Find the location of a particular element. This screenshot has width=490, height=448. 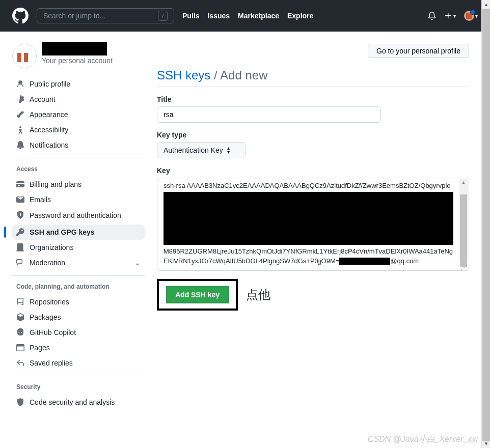

nav-pages: Pages is located at coordinates (78, 348).